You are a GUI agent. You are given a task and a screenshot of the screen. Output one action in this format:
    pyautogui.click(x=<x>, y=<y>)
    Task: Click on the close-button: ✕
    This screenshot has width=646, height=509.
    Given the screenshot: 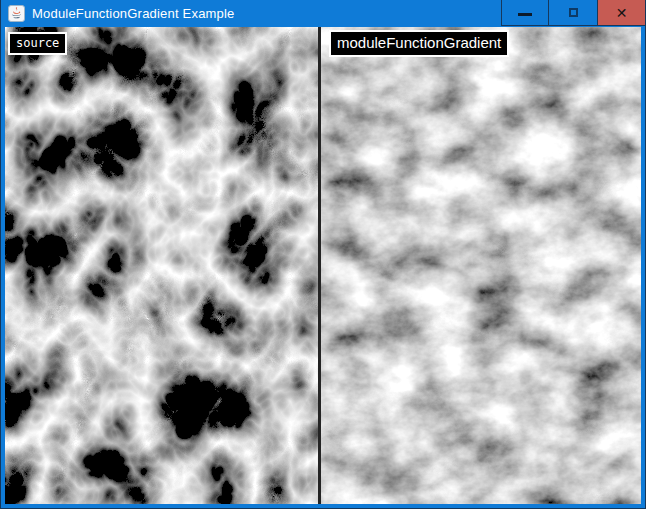 What is the action you would take?
    pyautogui.click(x=621, y=13)
    